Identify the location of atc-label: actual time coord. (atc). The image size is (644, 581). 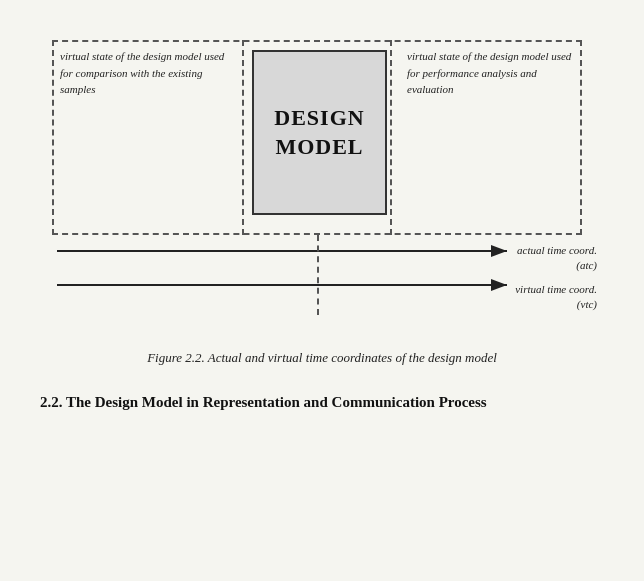
(557, 258).